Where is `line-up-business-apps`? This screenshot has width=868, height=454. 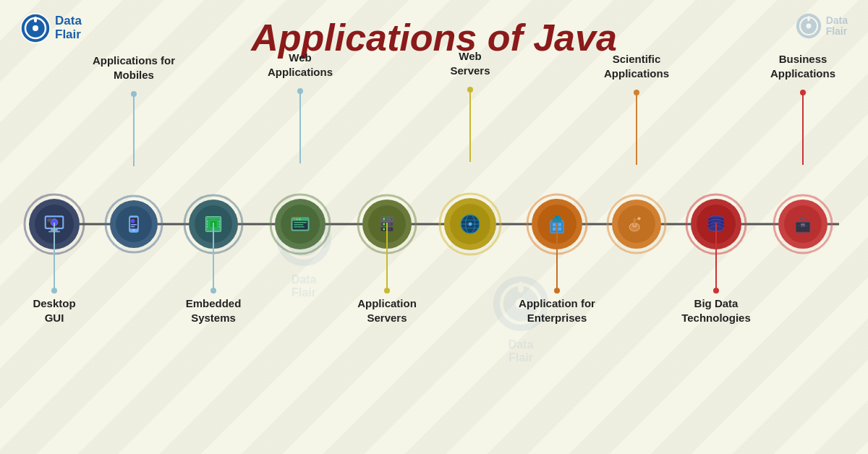 line-up-business-apps is located at coordinates (803, 129).